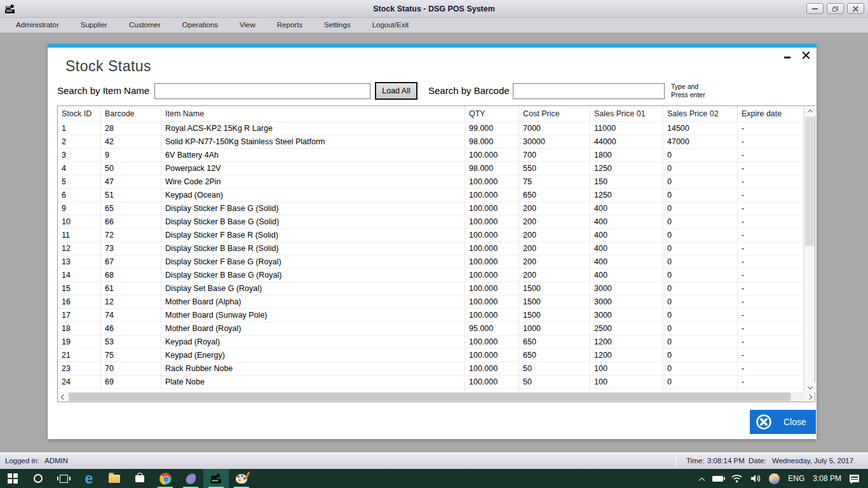 This screenshot has width=868, height=488. I want to click on table-cell: Sales Price 01, so click(627, 114).